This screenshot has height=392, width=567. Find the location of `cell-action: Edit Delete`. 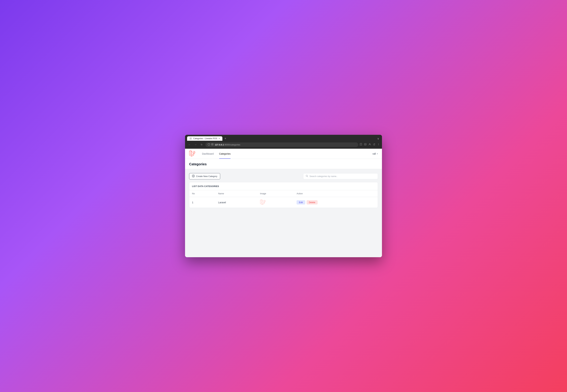

cell-action: Edit Delete is located at coordinates (336, 202).